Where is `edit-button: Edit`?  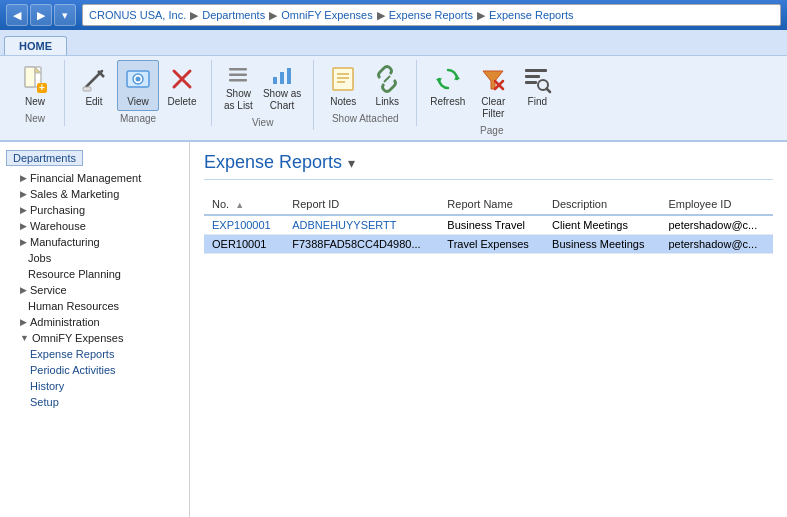 edit-button: Edit is located at coordinates (94, 86).